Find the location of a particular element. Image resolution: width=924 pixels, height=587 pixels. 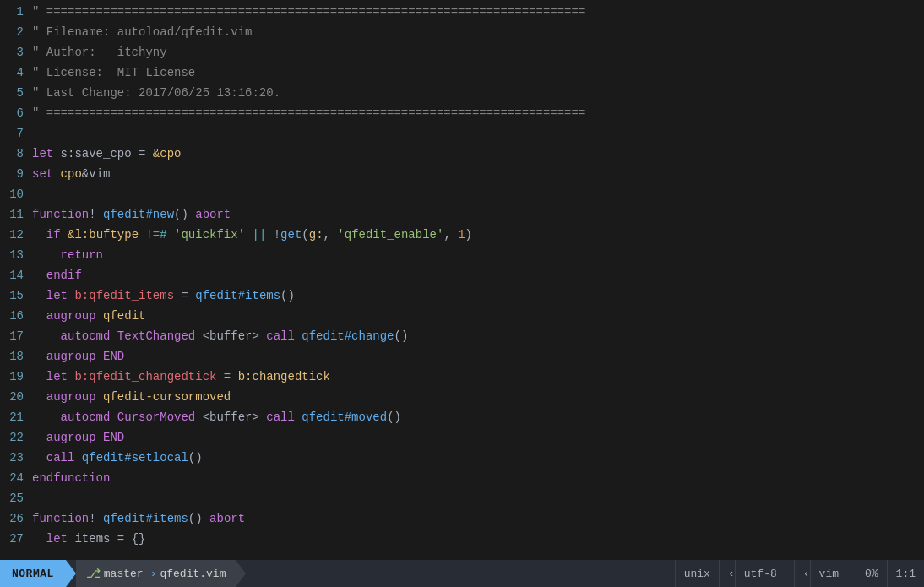

code-line: 8let s:save_cpo = &cpo is located at coordinates (462, 154).